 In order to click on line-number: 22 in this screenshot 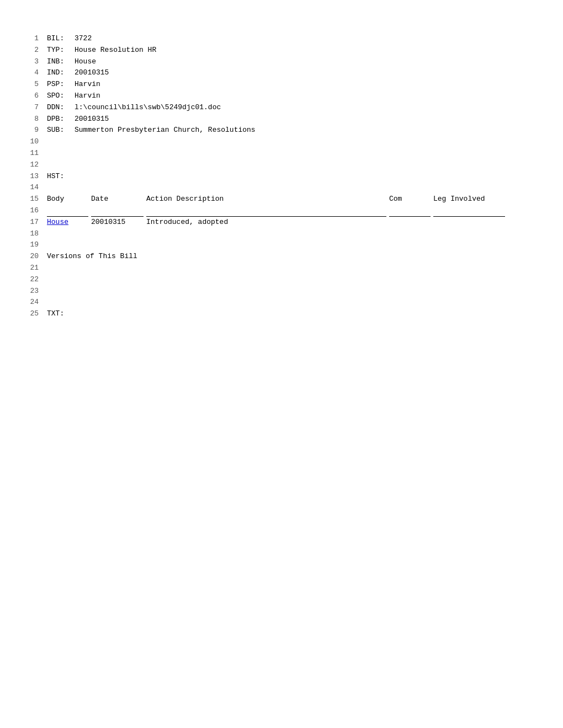, I will do `click(30, 280)`.